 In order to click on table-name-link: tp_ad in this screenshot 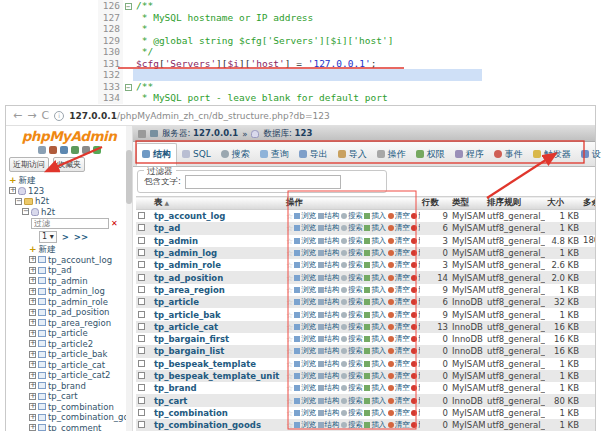, I will do `click(167, 228)`.